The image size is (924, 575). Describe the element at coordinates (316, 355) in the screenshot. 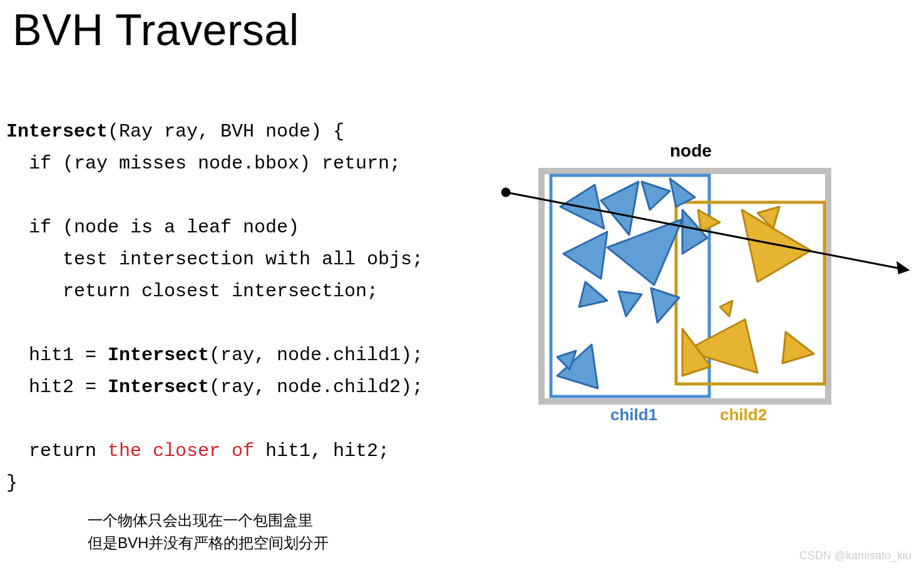

I see `code-line-part: (ray, node.child1);` at that location.